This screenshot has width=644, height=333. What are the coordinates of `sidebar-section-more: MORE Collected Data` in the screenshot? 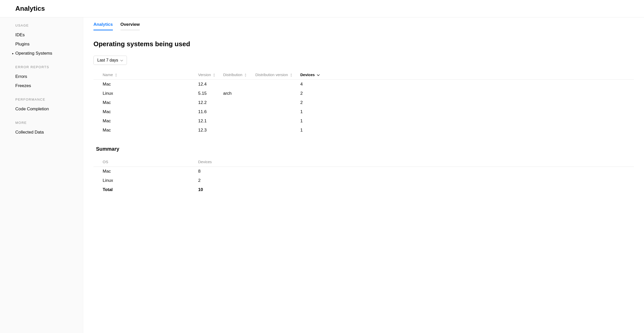 It's located at (41, 129).